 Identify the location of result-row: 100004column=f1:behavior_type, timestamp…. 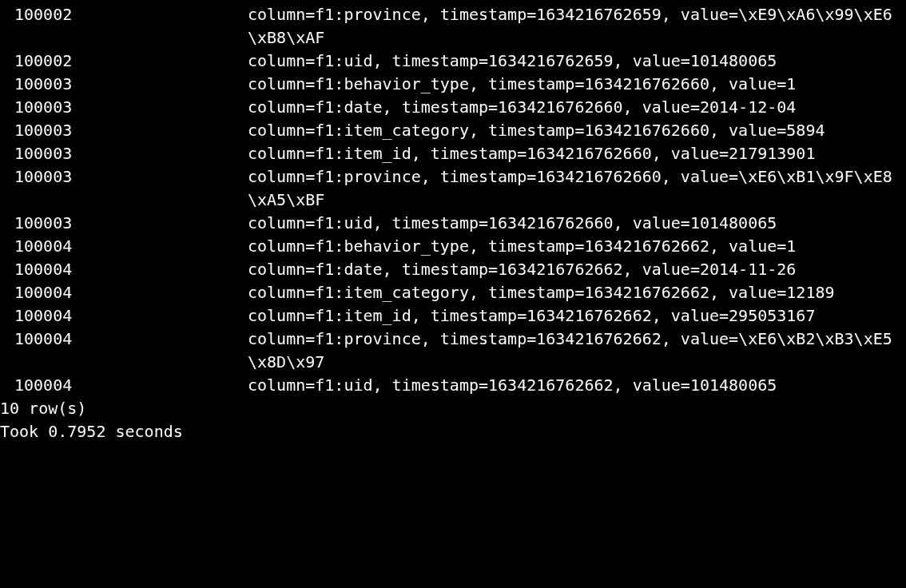
(453, 246).